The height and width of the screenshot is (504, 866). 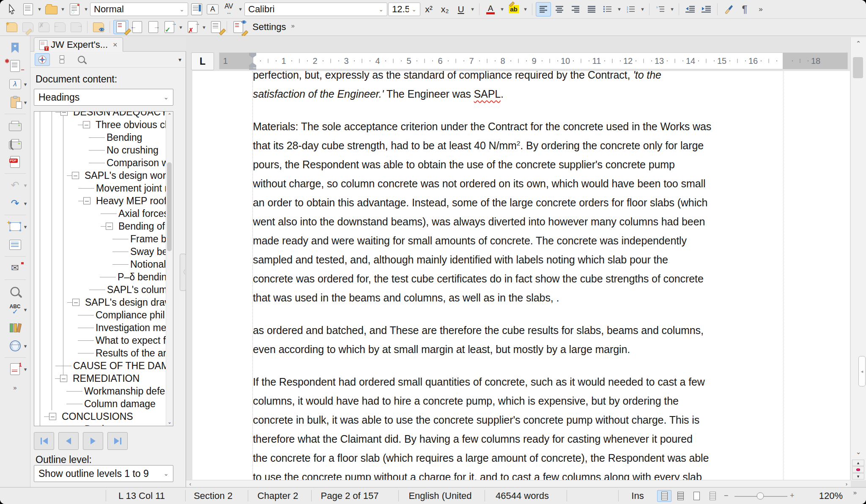 I want to click on export-pdf-icon: PDF, so click(x=15, y=162).